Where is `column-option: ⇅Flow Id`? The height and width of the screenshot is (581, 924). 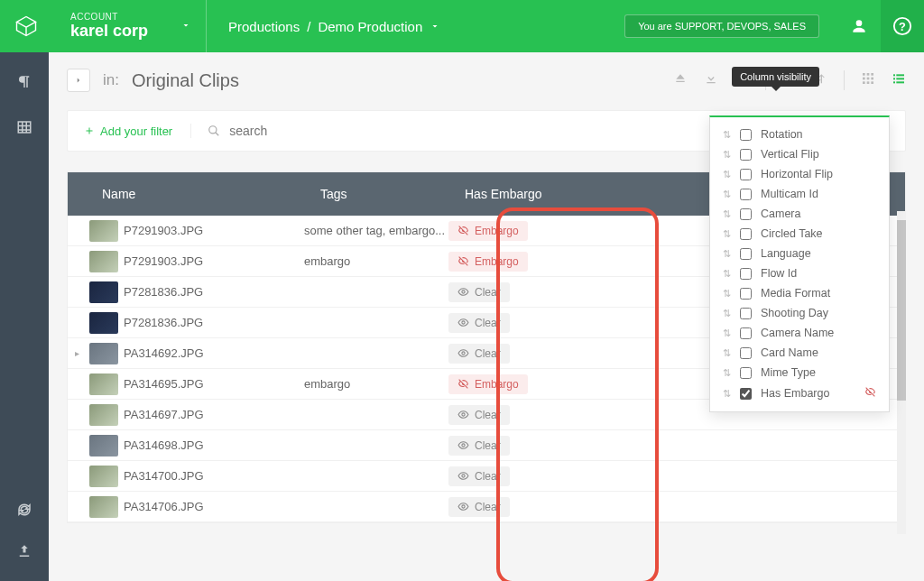 column-option: ⇅Flow Id is located at coordinates (799, 273).